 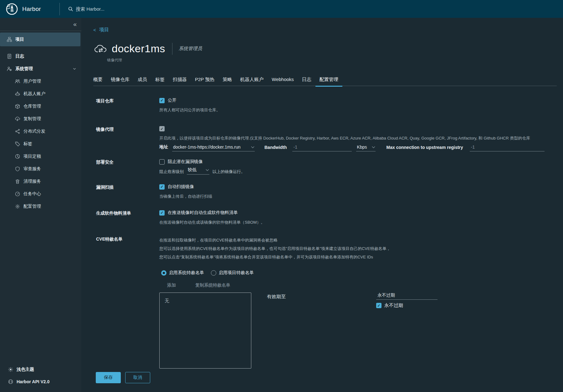 I want to click on collapse-sidebar-icon: «, so click(x=75, y=24).